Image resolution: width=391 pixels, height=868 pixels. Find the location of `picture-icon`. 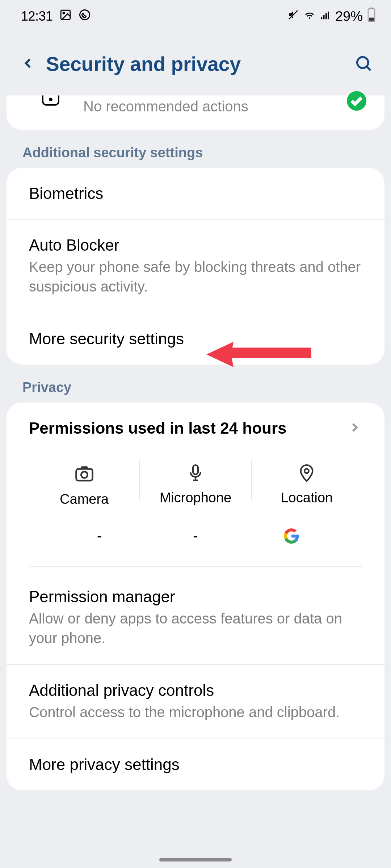

picture-icon is located at coordinates (66, 17).